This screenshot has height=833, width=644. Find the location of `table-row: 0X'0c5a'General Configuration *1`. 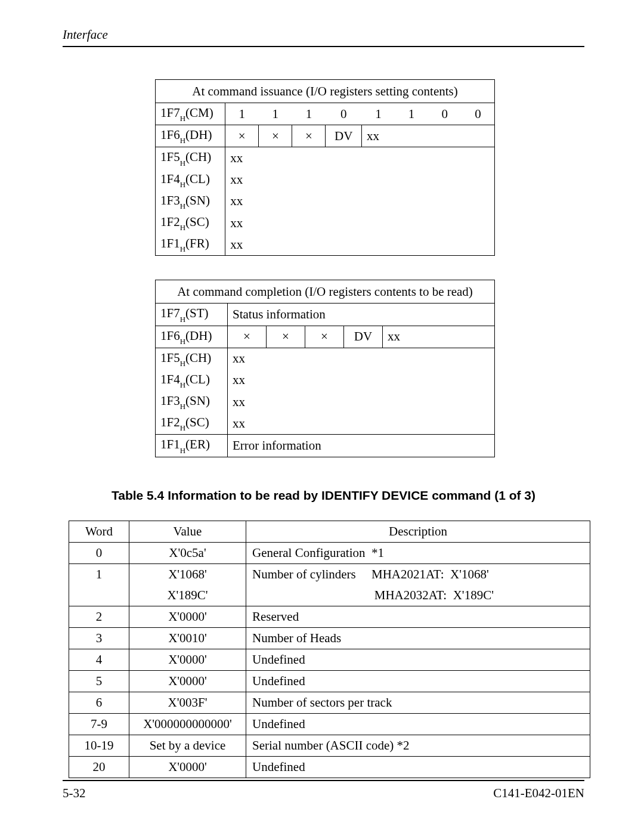

table-row: 0X'0c5a'General Configuration *1 is located at coordinates (330, 553).